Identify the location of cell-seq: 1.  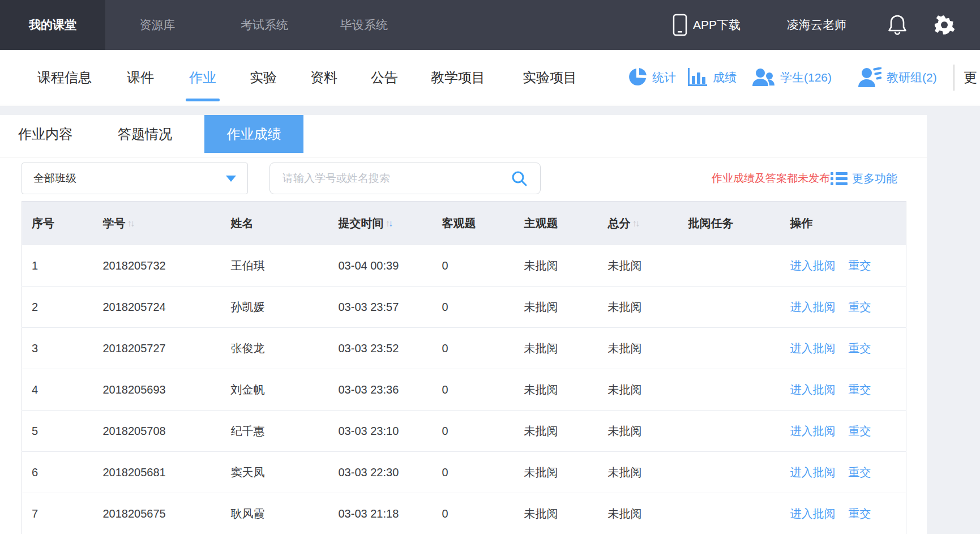
(62, 266).